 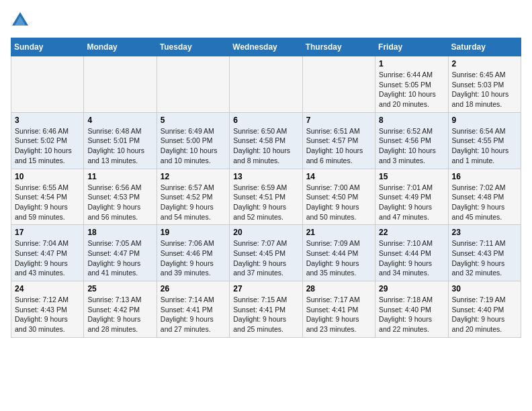 What do you see at coordinates (120, 289) in the screenshot?
I see `day-number: 25` at bounding box center [120, 289].